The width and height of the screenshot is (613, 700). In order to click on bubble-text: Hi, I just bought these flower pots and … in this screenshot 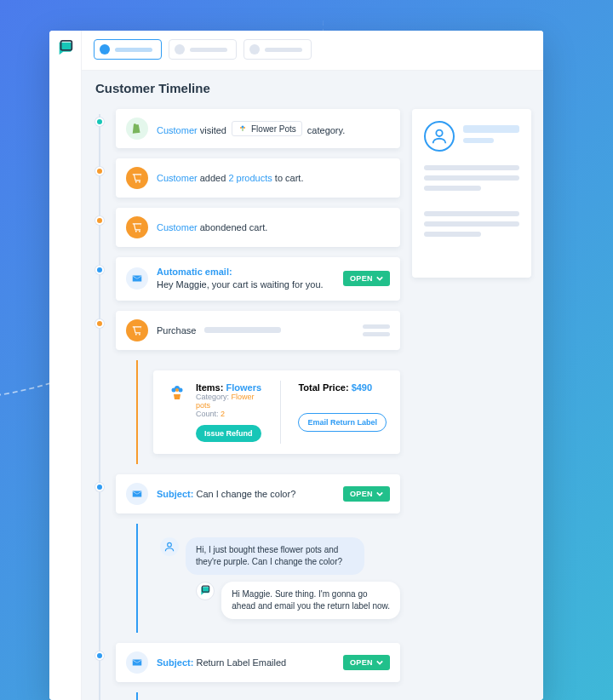, I will do `click(275, 556)`.